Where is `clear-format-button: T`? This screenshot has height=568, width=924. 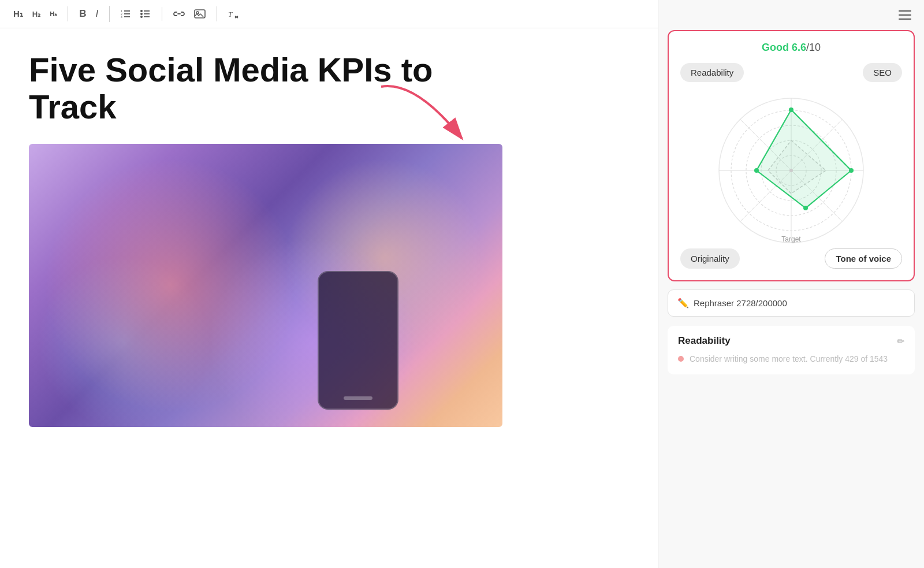
clear-format-button: T is located at coordinates (233, 14).